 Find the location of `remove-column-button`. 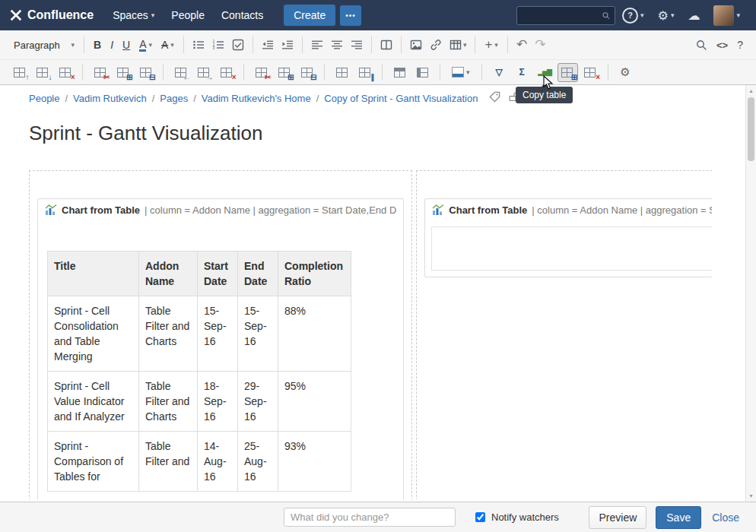

remove-column-button is located at coordinates (227, 73).